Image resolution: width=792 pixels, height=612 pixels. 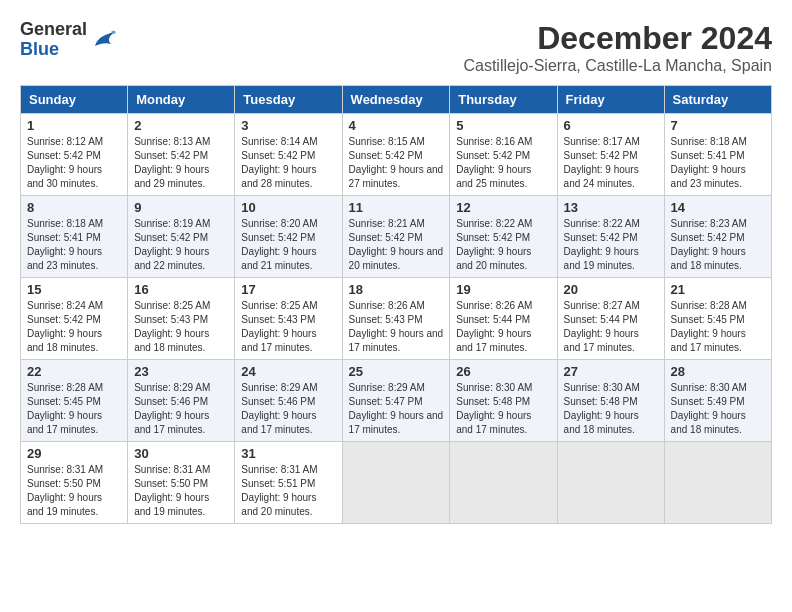 What do you see at coordinates (718, 290) in the screenshot?
I see `day-number: 21` at bounding box center [718, 290].